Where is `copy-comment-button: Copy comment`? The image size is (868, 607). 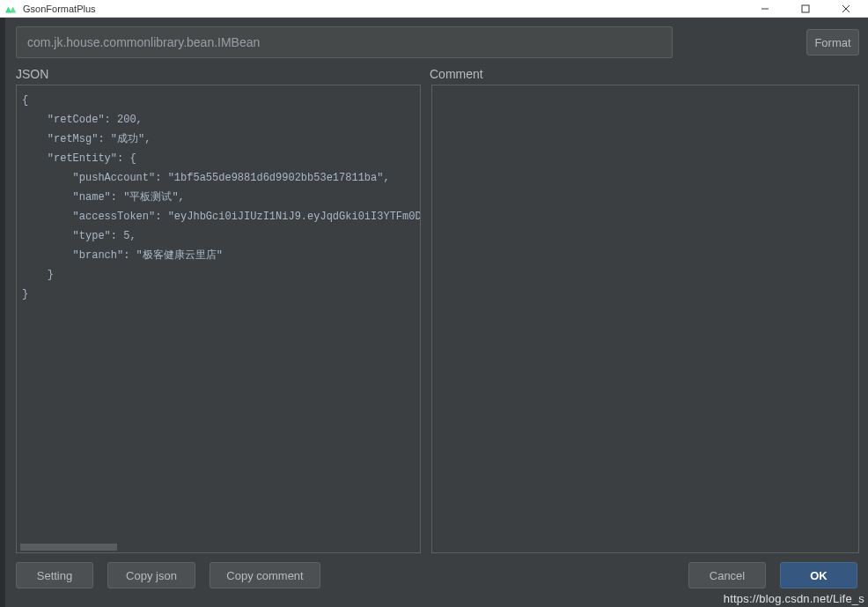
copy-comment-button: Copy comment is located at coordinates (265, 575).